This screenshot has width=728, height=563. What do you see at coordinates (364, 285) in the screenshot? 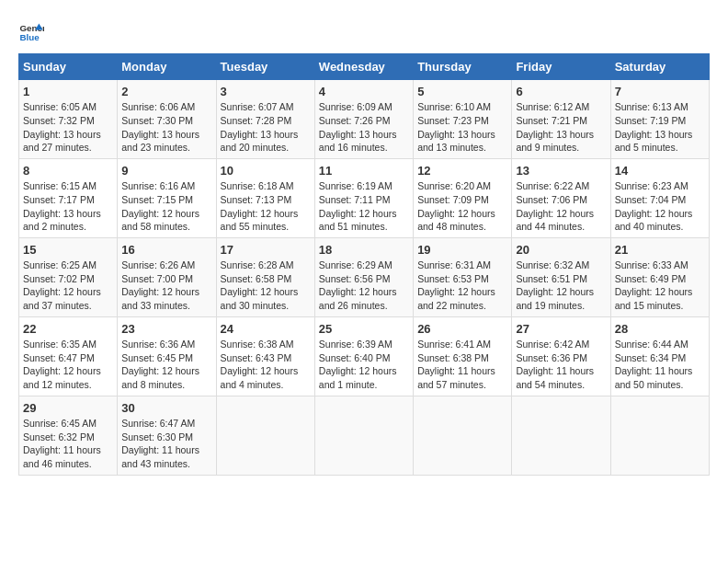
I see `day-info: Sunrise: 6:29 AMSunset: 6:56 PMDaylight:…` at bounding box center [364, 285].